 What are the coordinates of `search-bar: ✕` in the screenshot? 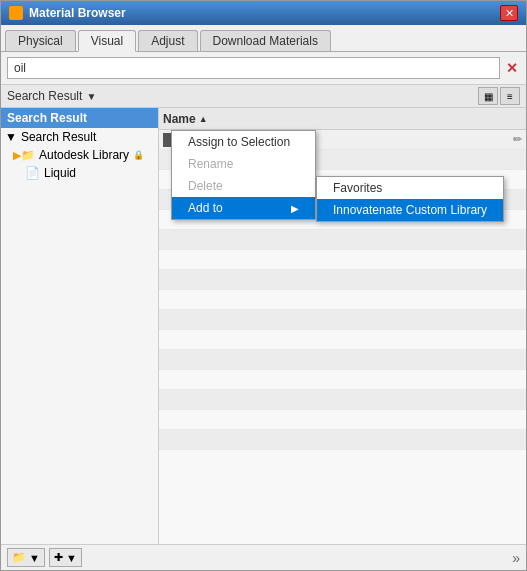 It's located at (264, 68).